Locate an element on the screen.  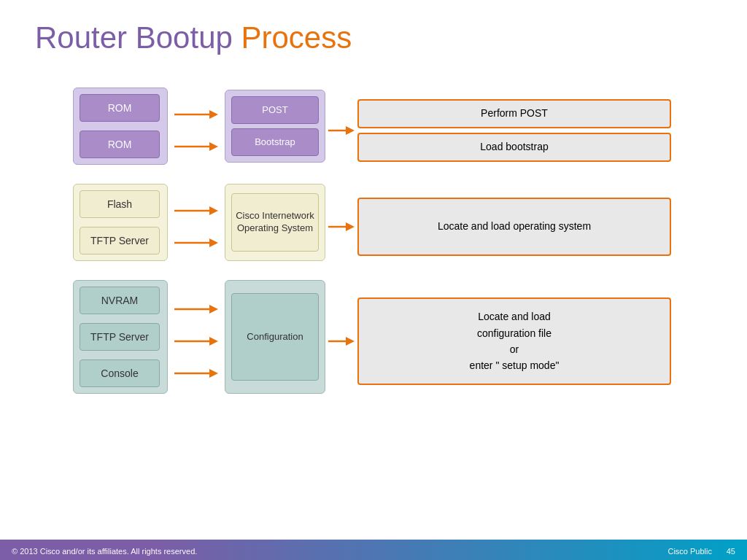
footer-page-number: 45 is located at coordinates (731, 551).